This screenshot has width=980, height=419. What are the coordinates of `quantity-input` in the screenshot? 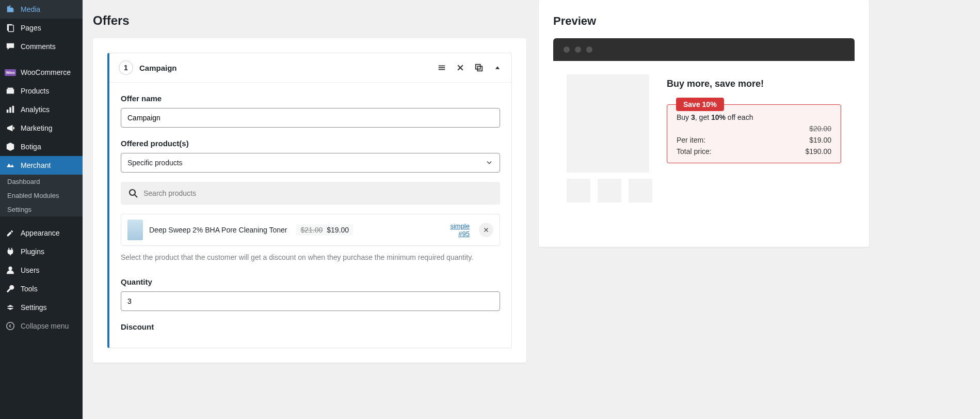 It's located at (311, 301).